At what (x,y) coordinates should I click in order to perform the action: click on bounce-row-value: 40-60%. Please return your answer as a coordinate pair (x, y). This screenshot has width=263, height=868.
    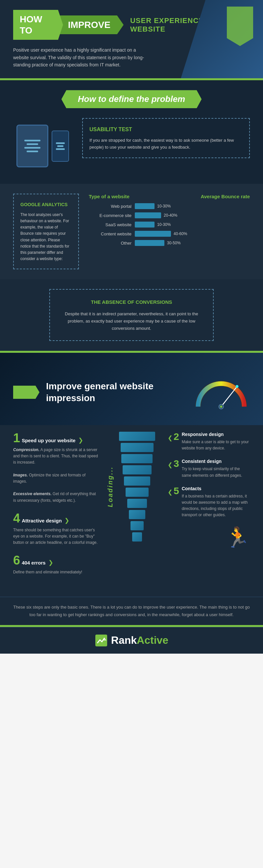
    Looking at the image, I should click on (180, 234).